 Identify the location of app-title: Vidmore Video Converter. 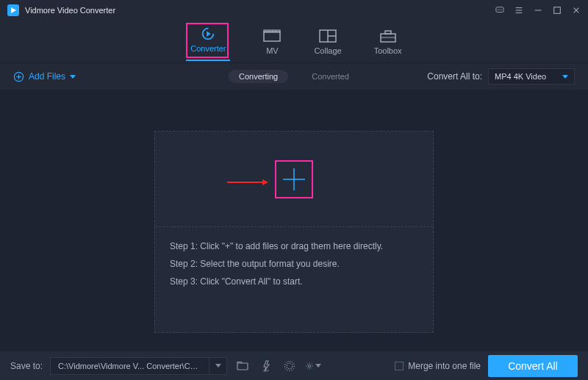
(260, 10).